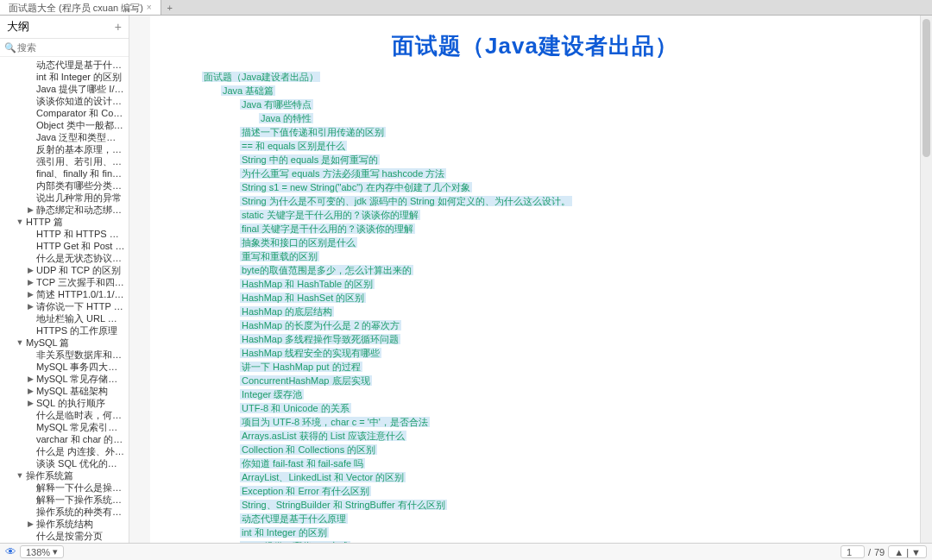  What do you see at coordinates (64, 306) in the screenshot?
I see `outline-item: ▶请你说一下 HTTP 常见…` at bounding box center [64, 306].